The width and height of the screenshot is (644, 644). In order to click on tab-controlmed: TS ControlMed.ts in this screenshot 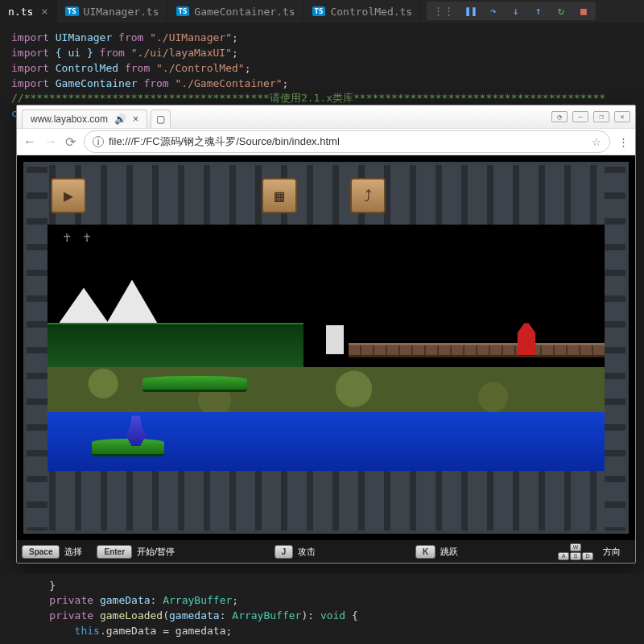, I will do `click(363, 11)`.